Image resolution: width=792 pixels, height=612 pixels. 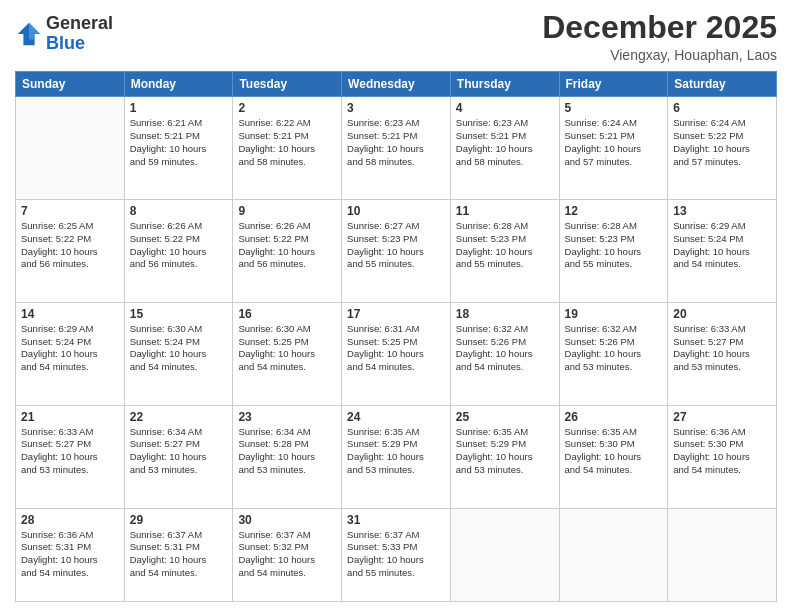 I want to click on day-number: 2, so click(x=287, y=108).